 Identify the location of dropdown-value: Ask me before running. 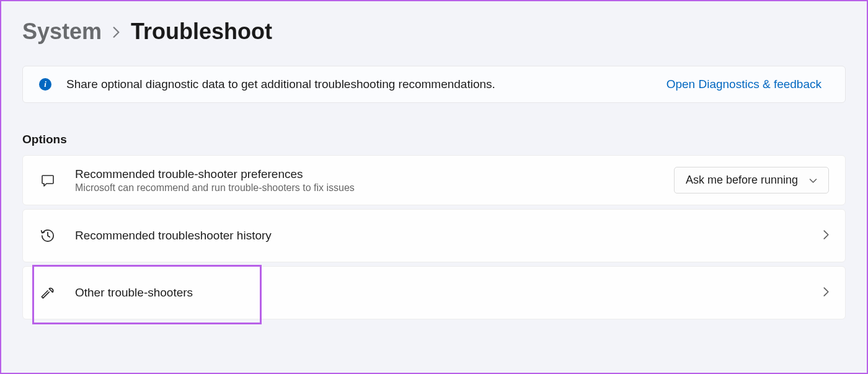
(742, 180).